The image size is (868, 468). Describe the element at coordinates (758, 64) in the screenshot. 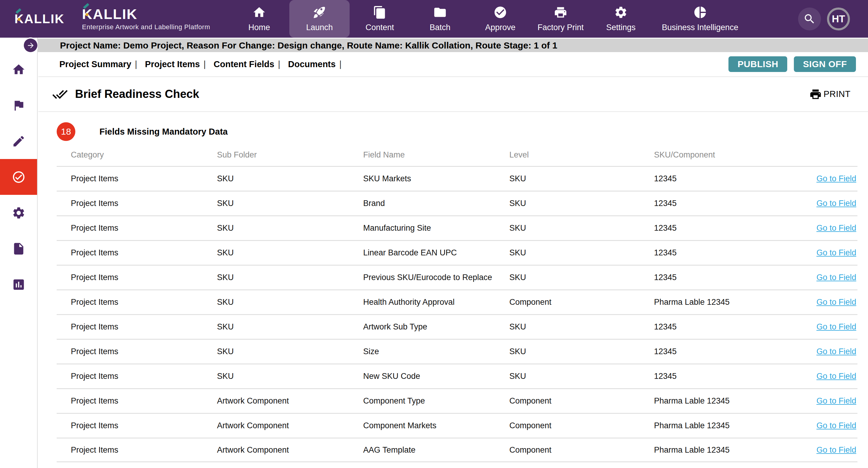

I see `publish-button: PUBLISH` at that location.